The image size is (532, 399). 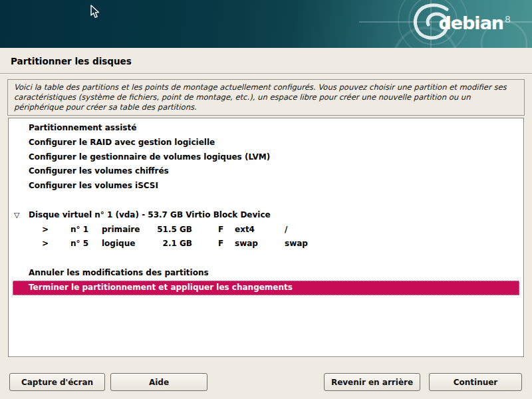 What do you see at coordinates (159, 382) in the screenshot?
I see `help-button: Aide` at bounding box center [159, 382].